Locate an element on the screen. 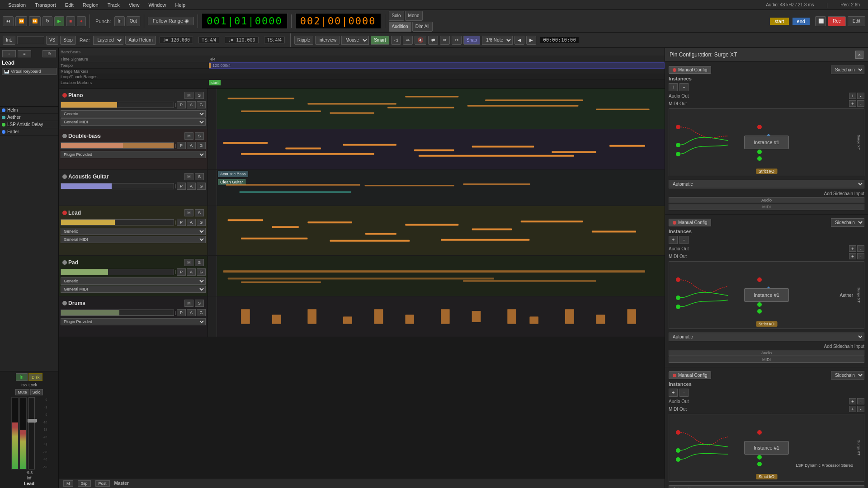 This screenshot has height=488, width=868. audition-btn: Audition is located at coordinates (400, 27).